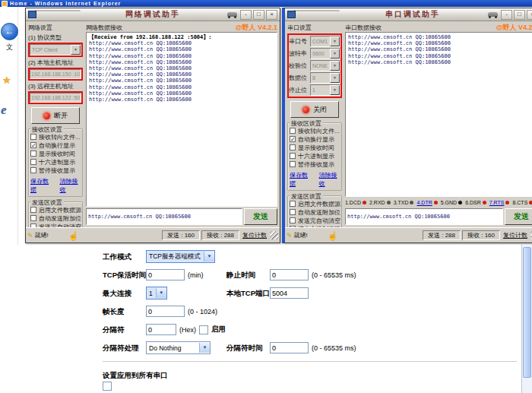 Image resolution: width=532 pixels, height=393 pixels. Describe the element at coordinates (55, 50) in the screenshot. I see `protocol-select: TCP Client ▼` at that location.